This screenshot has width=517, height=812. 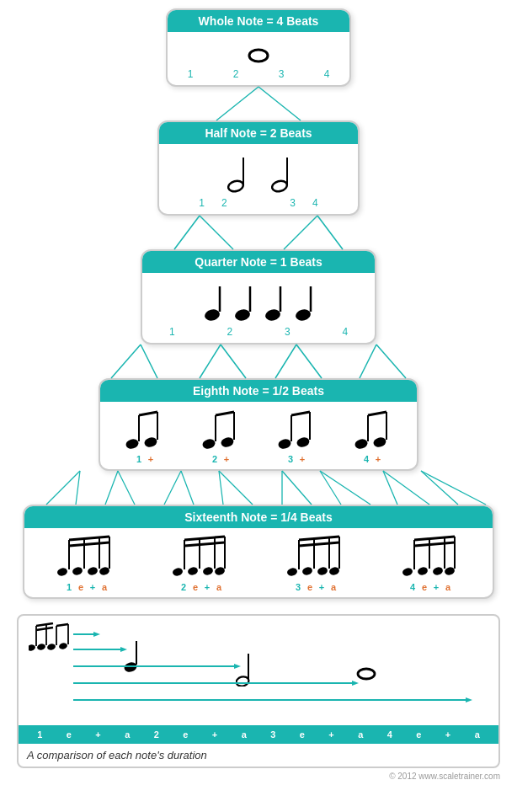 What do you see at coordinates (221, 459) in the screenshot?
I see `eighth-beat-group-2: 2 +` at bounding box center [221, 459].